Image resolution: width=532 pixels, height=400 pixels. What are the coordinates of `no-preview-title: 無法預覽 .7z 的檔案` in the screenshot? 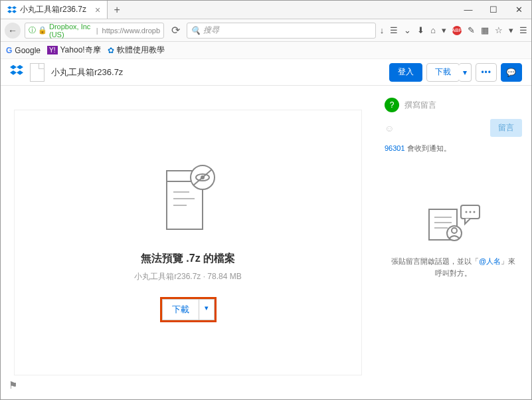 It's located at (188, 259).